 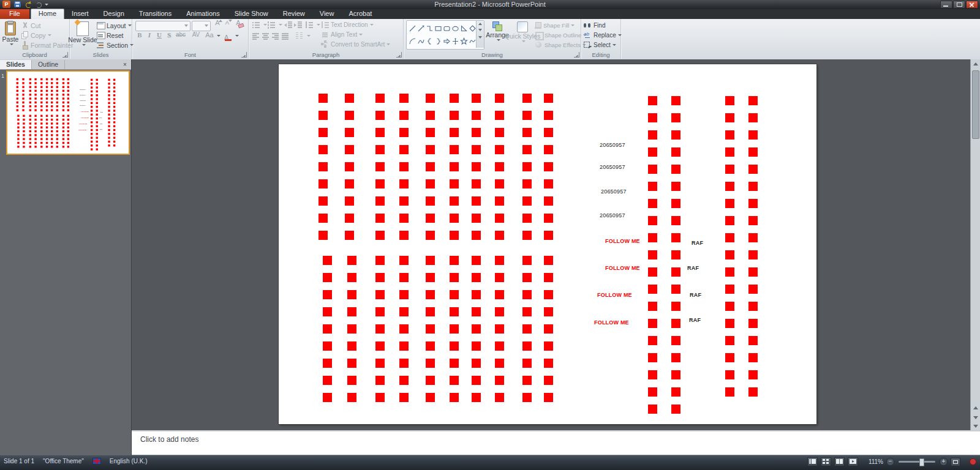 I want to click on find-button: Find, so click(x=594, y=26).